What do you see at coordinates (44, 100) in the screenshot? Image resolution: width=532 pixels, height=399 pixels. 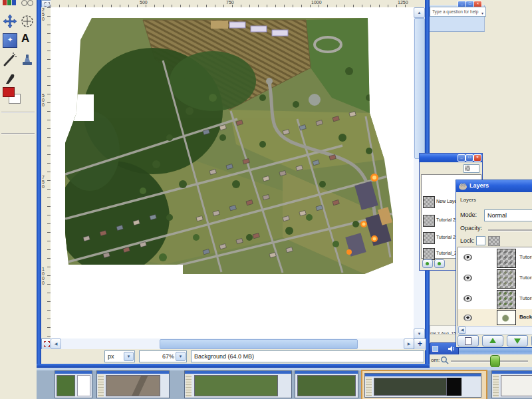 I see `ruler-label: 500` at bounding box center [44, 100].